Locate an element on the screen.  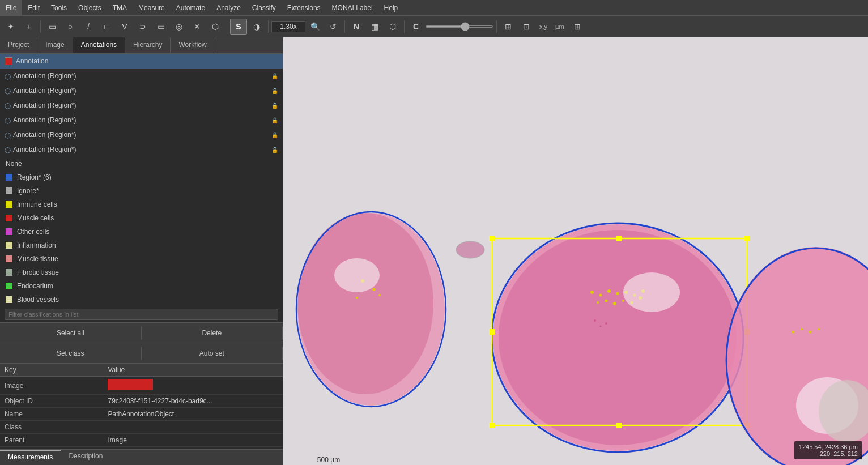
tool-circle: ◎ is located at coordinates (179, 27).